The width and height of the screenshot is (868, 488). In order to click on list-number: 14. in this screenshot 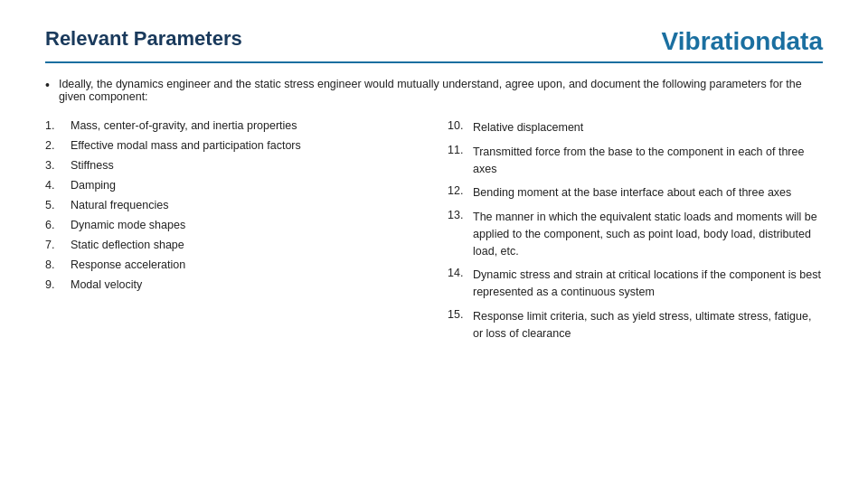, I will do `click(460, 273)`.